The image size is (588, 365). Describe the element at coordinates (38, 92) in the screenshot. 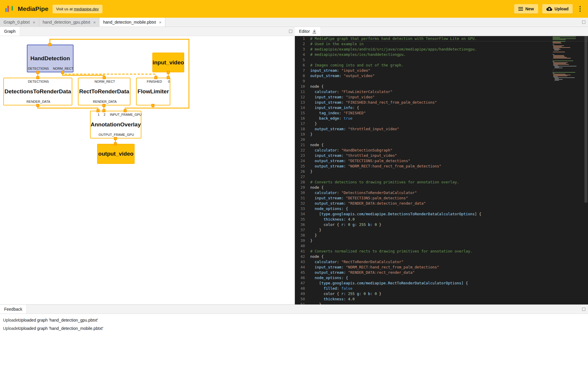

I see `graph-node-detectionstorenderdata: DETECTIONS DetectionsToRenderData RENDER…` at that location.